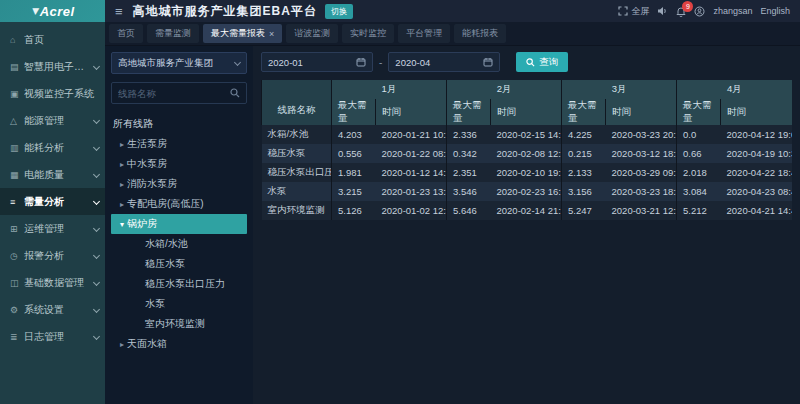  What do you see at coordinates (242, 34) in the screenshot?
I see `tab: 最大需量报表×` at bounding box center [242, 34].